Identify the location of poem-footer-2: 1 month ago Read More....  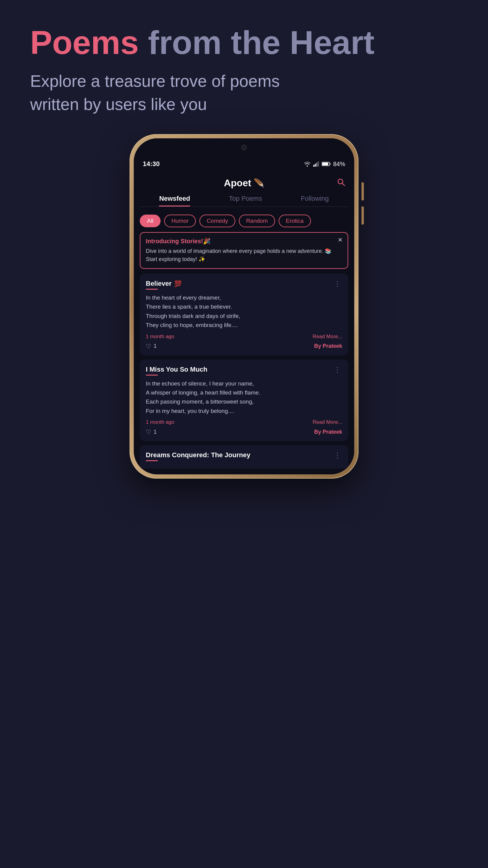
(244, 422).